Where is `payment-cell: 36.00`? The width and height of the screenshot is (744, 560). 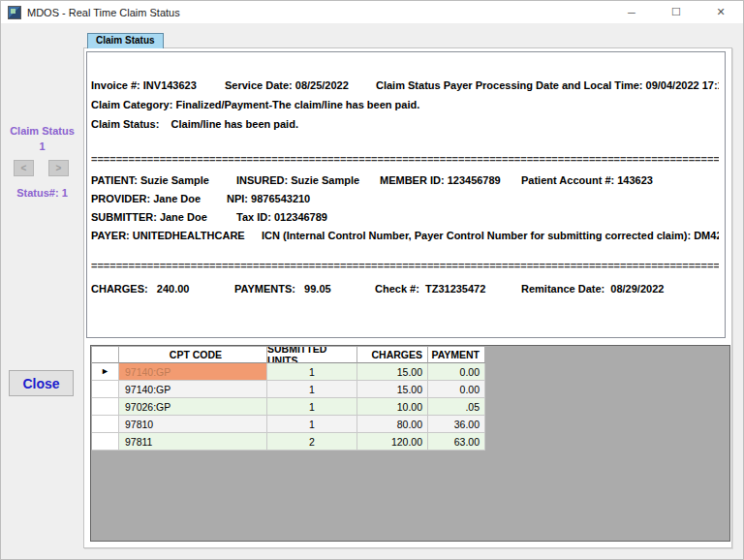
payment-cell: 36.00 is located at coordinates (457, 424).